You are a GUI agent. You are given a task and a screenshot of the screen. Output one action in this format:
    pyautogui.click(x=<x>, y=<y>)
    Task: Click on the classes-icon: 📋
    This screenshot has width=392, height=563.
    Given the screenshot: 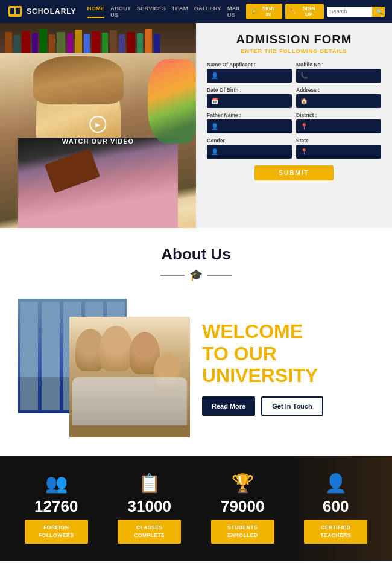 What is the action you would take?
    pyautogui.click(x=150, y=483)
    